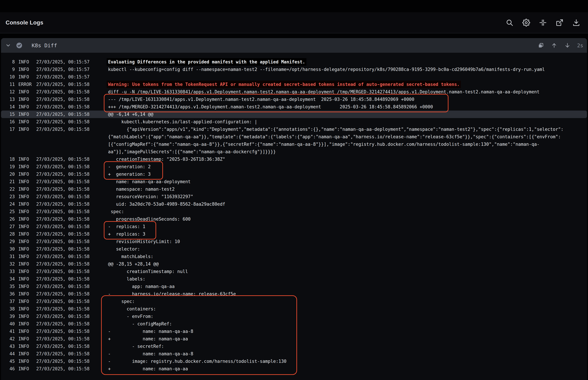 This screenshot has width=588, height=380. I want to click on log-line-number: 22, so click(8, 189).